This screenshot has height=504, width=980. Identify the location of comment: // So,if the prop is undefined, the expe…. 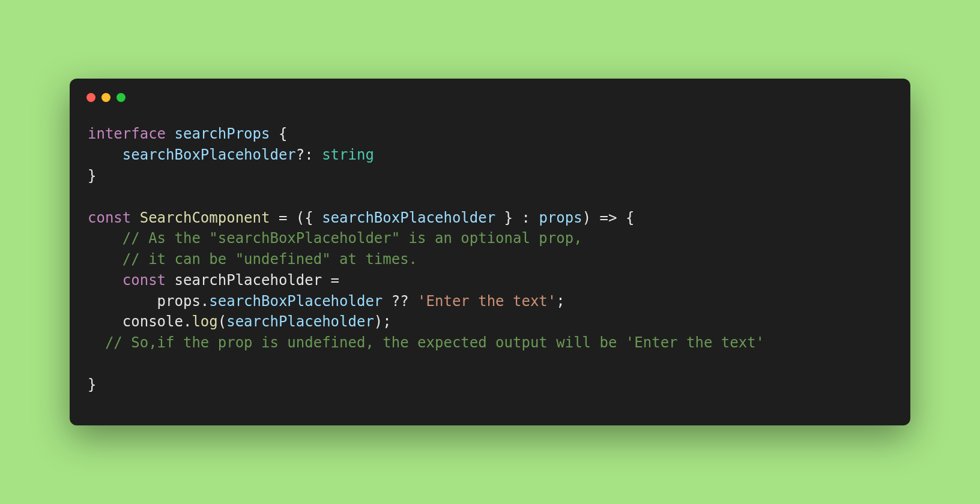
(435, 343).